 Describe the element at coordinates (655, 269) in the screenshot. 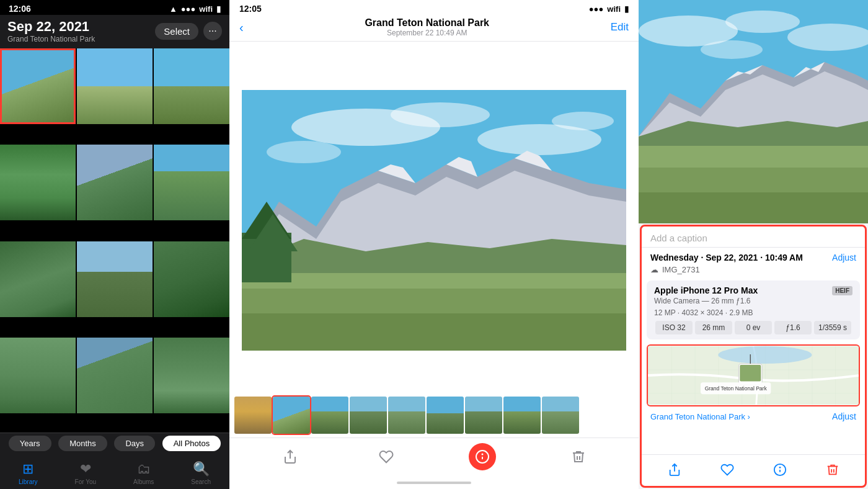

I see `icloud-icon: ☁` at that location.